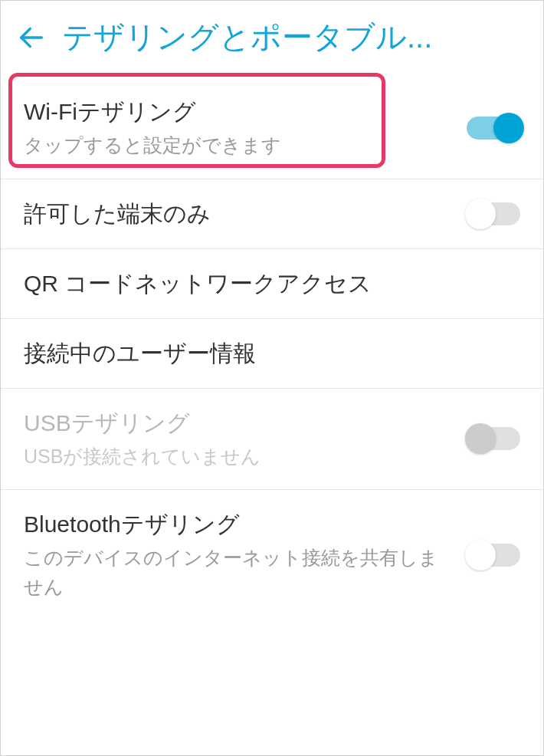 This screenshot has height=756, width=544. I want to click on qr-access-item: QR コードネットワークアクセス, so click(272, 284).